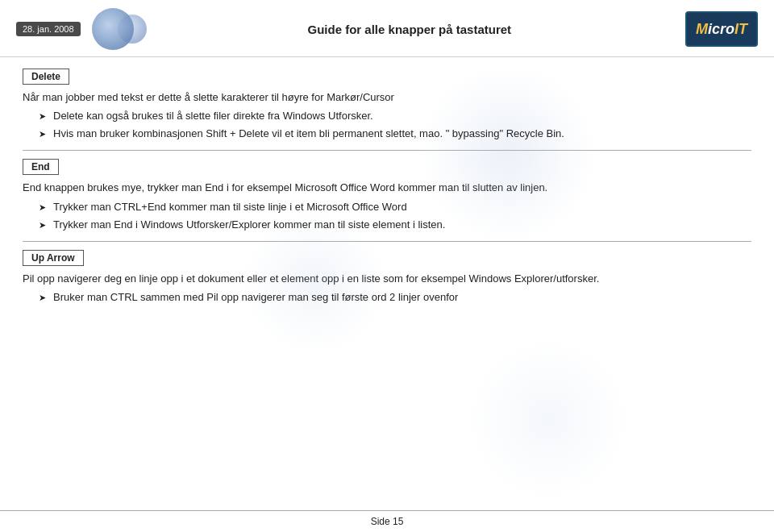  Describe the element at coordinates (395, 207) in the screenshot. I see `end-bullet-1: Trykker man CTRL+End kommer man til sist…` at that location.